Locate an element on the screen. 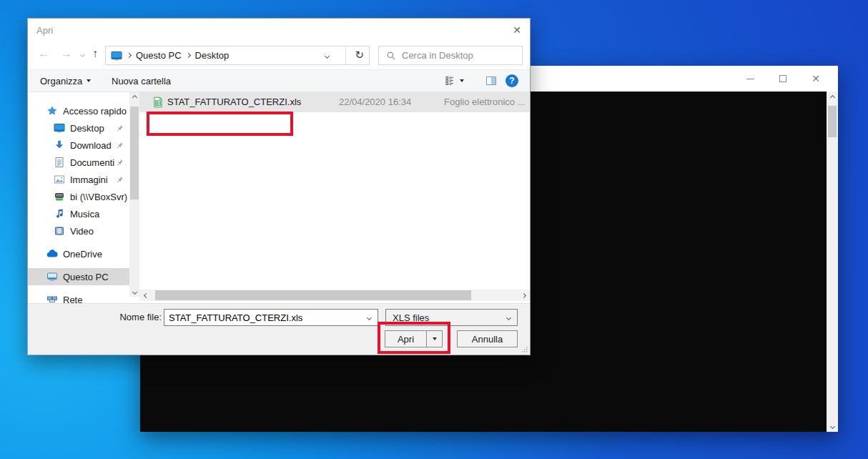  address-dropdown-chevron-icon is located at coordinates (327, 56).